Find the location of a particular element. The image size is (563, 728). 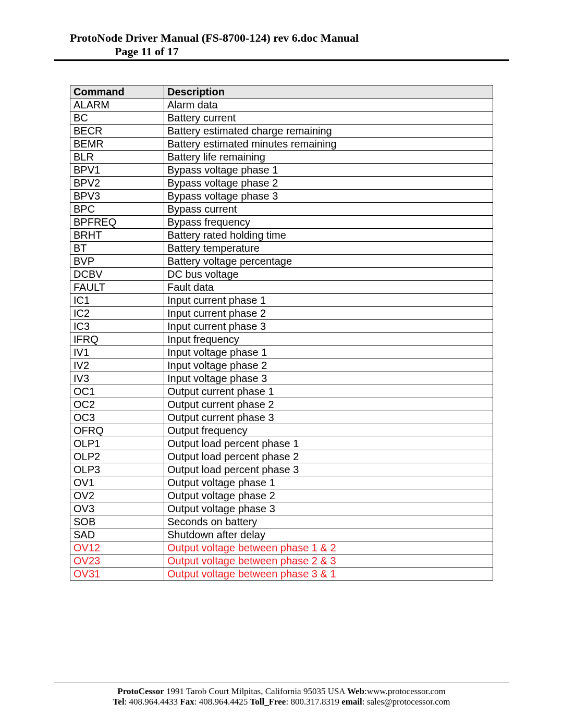

table-row: BLRBattery life remaining is located at coordinates (282, 157).